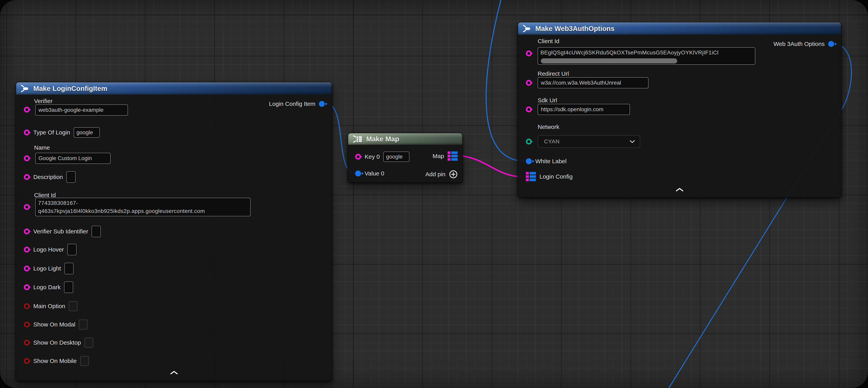  I want to click on name-pin, so click(27, 158).